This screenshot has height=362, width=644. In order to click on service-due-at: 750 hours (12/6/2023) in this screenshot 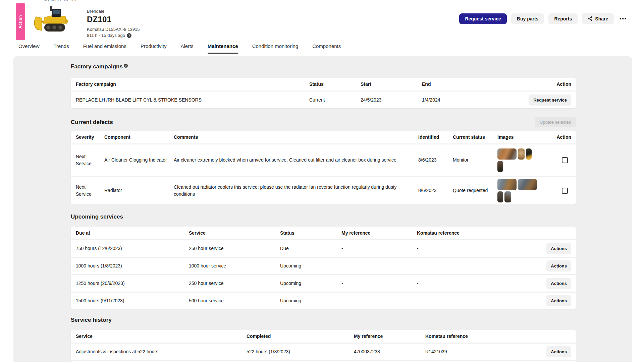, I will do `click(130, 248)`.